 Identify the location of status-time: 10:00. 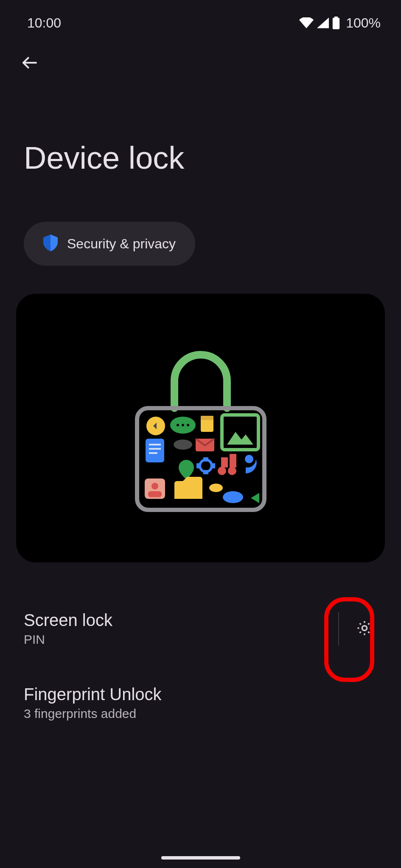
(44, 23).